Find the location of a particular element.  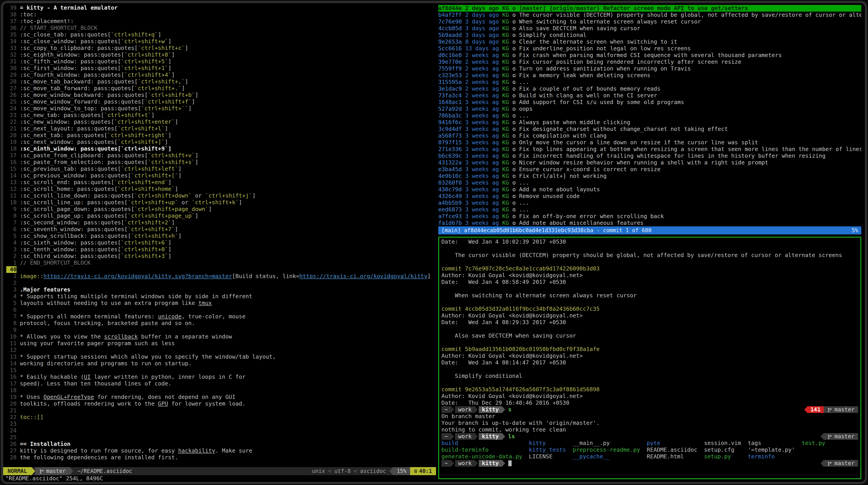

tig-commit-row: 9416f6c 3 weeks ag KG o Always paste whe… is located at coordinates (650, 122).